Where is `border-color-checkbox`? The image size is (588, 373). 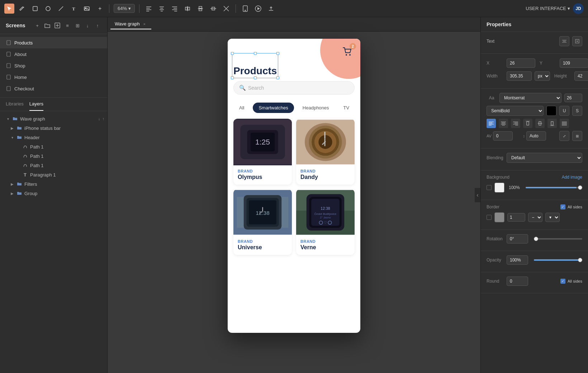 border-color-checkbox is located at coordinates (489, 217).